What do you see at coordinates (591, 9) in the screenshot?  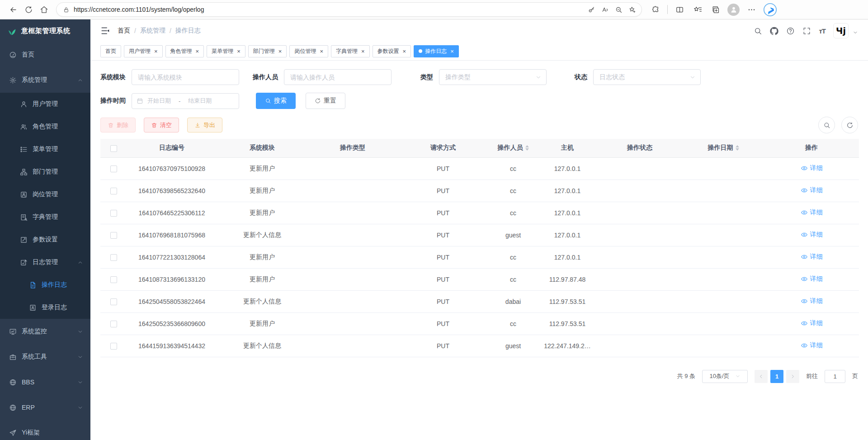 I see `password-key-icon` at bounding box center [591, 9].